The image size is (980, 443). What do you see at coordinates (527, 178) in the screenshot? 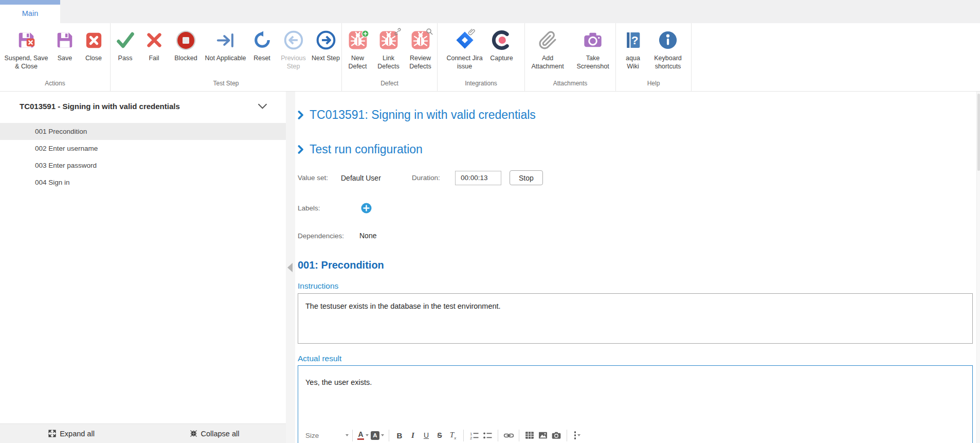
I see `stop-button: Stop` at bounding box center [527, 178].